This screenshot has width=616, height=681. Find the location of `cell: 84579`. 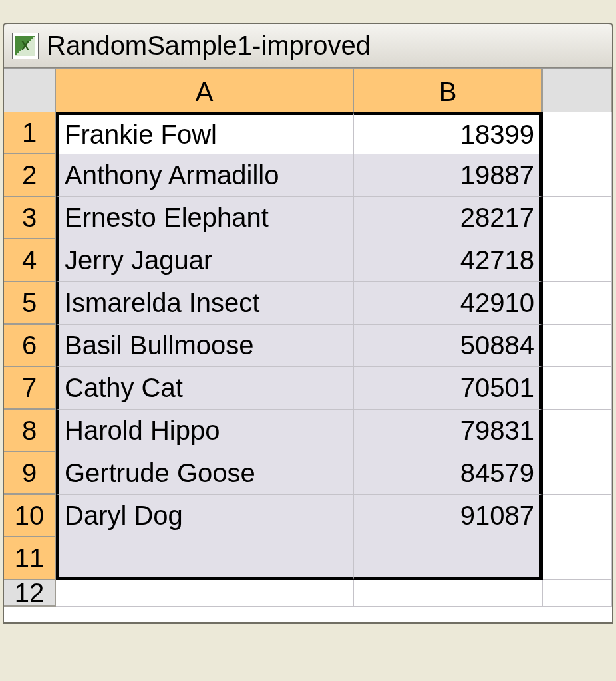

cell: 84579 is located at coordinates (448, 474).